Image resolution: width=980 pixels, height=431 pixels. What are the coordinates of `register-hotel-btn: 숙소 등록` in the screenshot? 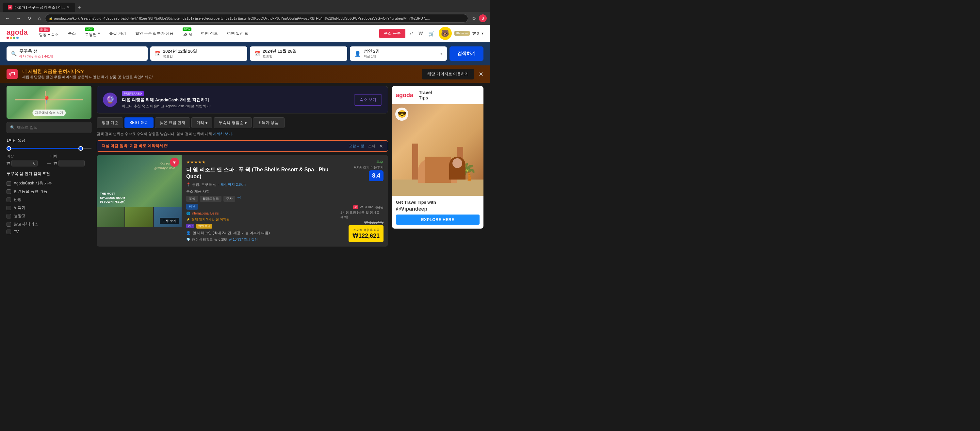 It's located at (392, 34).